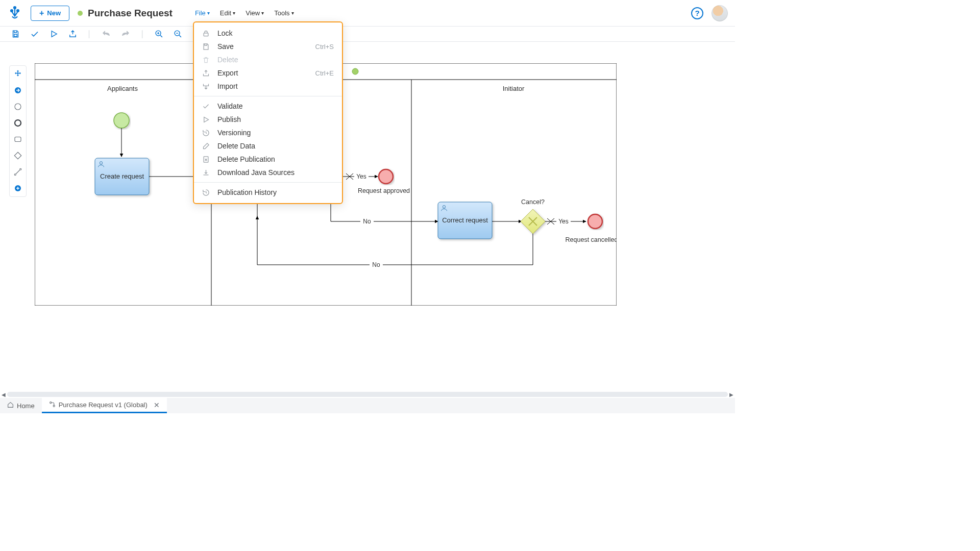  What do you see at coordinates (244, 13) in the screenshot?
I see `menubar: File ▾ Edit ▾ View ▾ Tools ▾` at bounding box center [244, 13].